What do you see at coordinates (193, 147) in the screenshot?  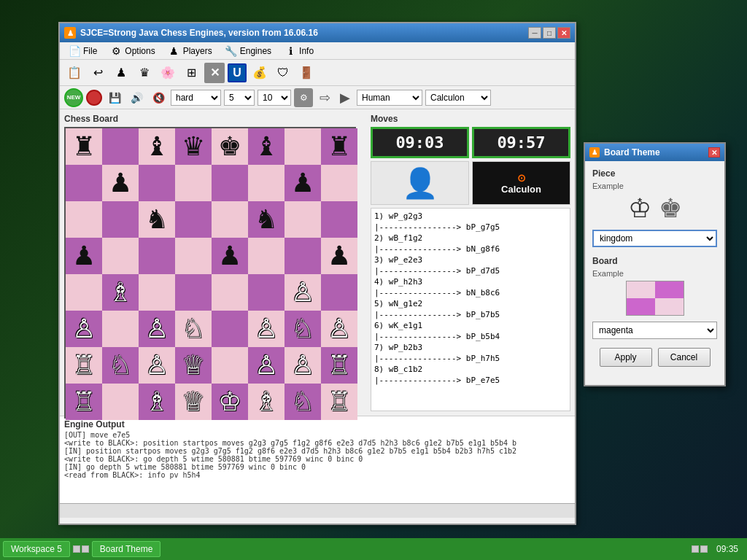 I see `chess-cell: ♛` at bounding box center [193, 147].